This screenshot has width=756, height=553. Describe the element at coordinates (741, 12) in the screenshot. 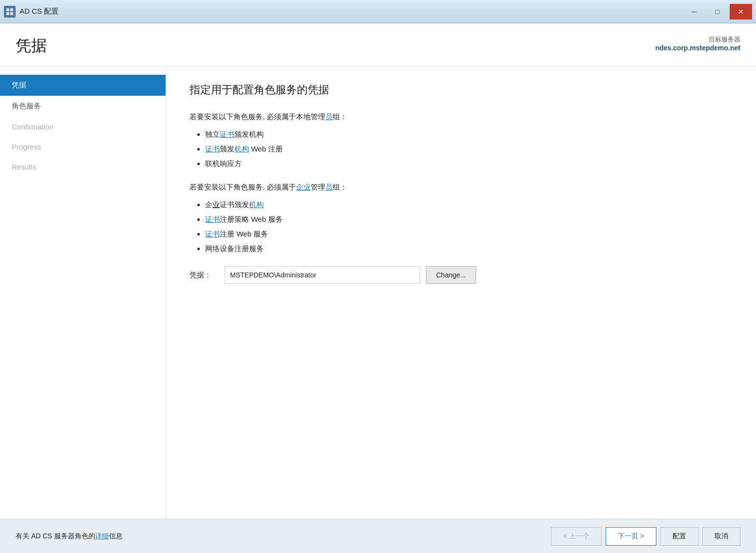

I see `close-button: ✕` at that location.